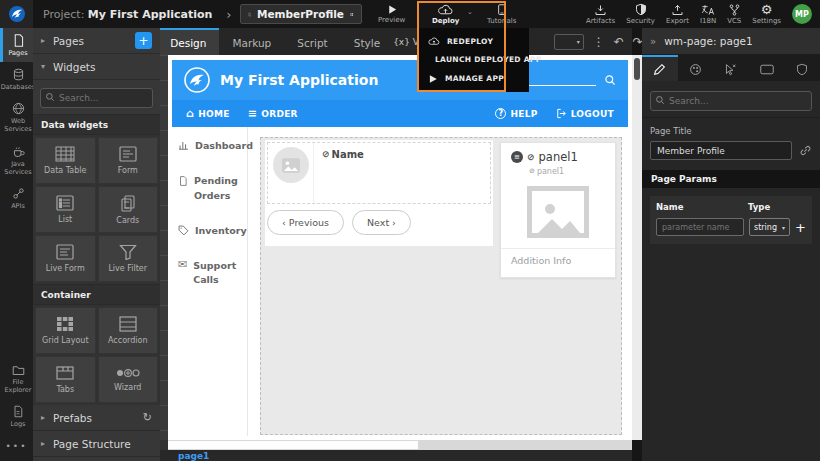  What do you see at coordinates (210, 231) in the screenshot?
I see `sidebar-item-inventory: Inventory` at bounding box center [210, 231].